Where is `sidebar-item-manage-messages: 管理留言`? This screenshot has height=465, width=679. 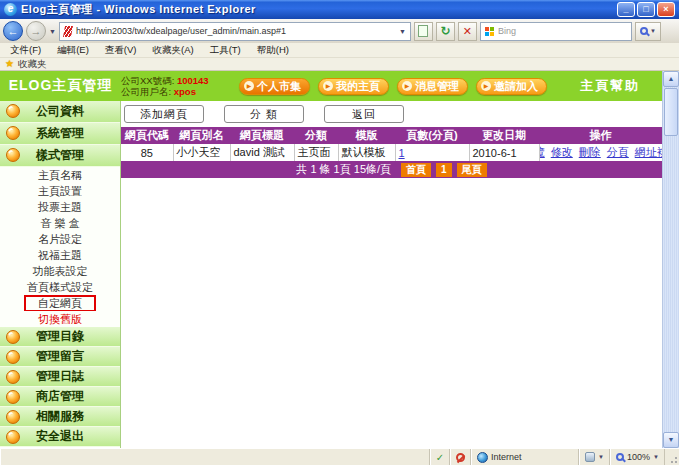 sidebar-item-manage-messages: 管理留言 is located at coordinates (60, 357).